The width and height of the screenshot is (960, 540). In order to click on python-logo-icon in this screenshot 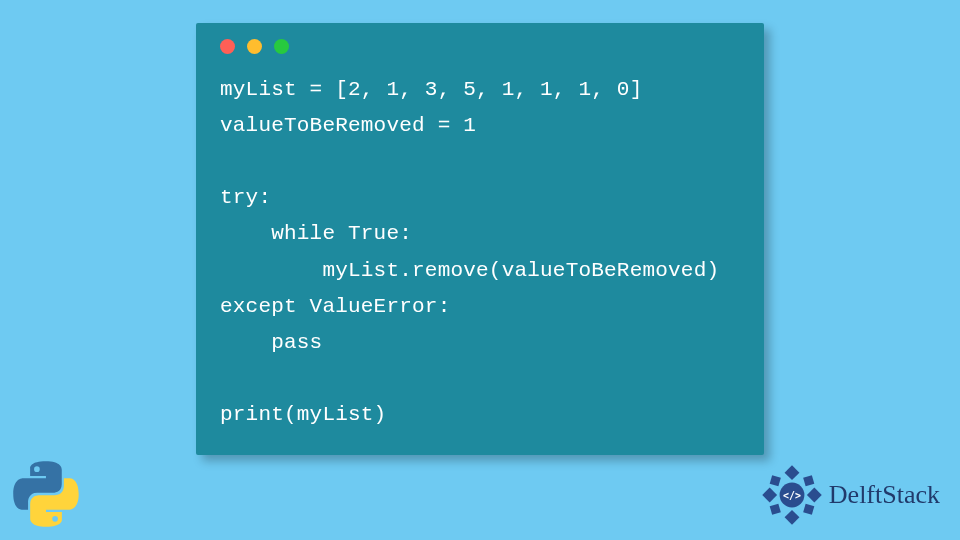, I will do `click(46, 494)`.